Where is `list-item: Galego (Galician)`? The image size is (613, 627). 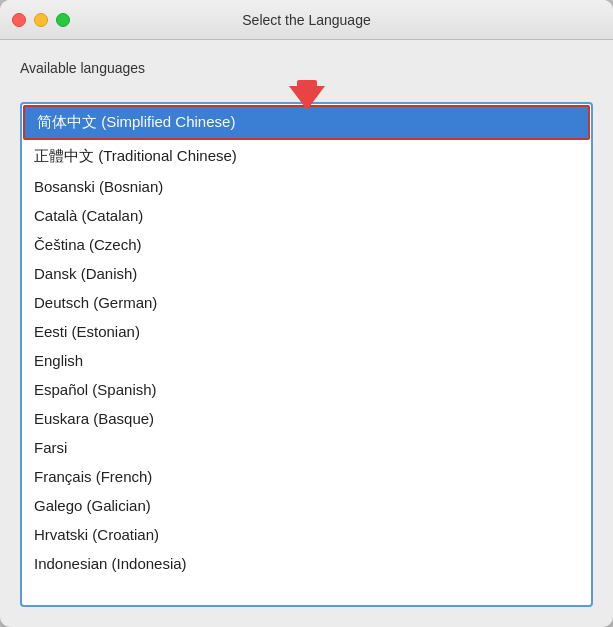 list-item: Galego (Galician) is located at coordinates (306, 506).